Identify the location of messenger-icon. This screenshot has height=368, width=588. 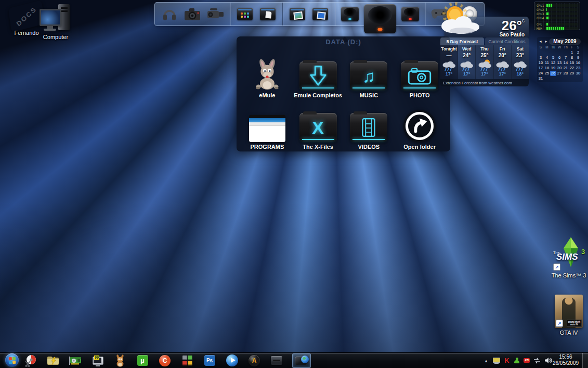
(517, 361).